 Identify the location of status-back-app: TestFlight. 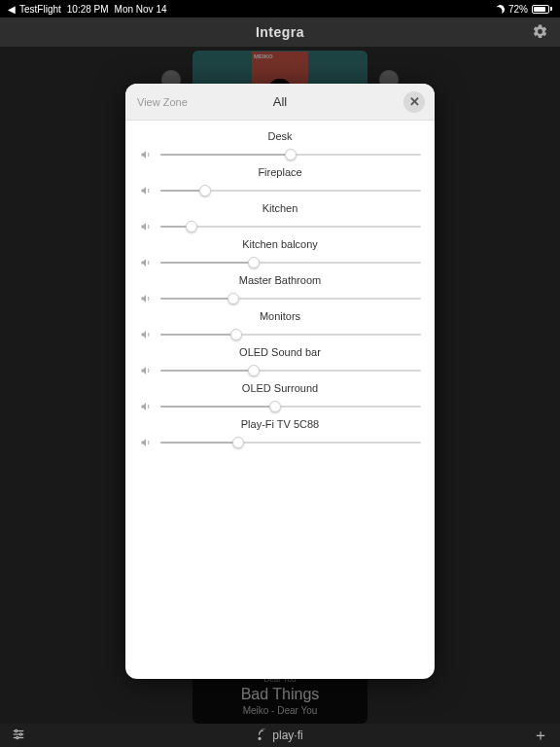
(41, 10).